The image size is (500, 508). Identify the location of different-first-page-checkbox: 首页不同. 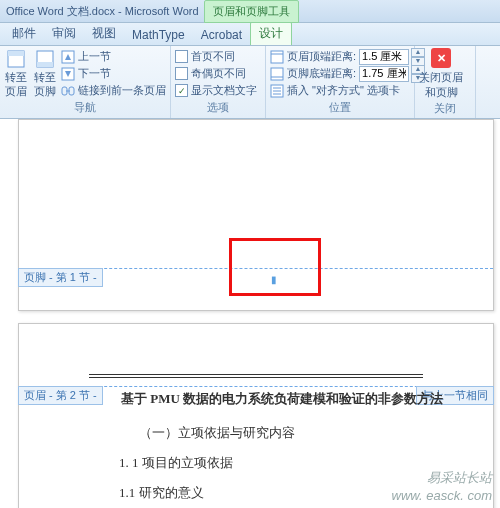
(216, 57).